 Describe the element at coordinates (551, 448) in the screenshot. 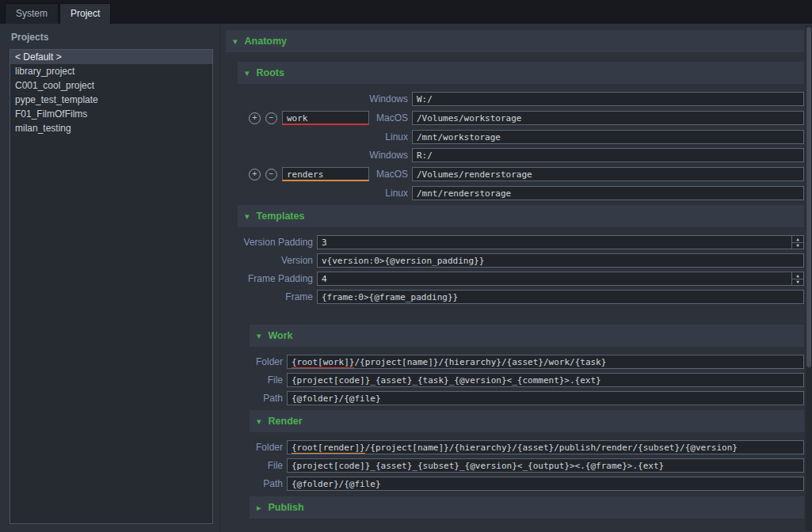

I see `folder-template-rest: /{project[name]}/{hierarchy}/{asset}/pub…` at that location.